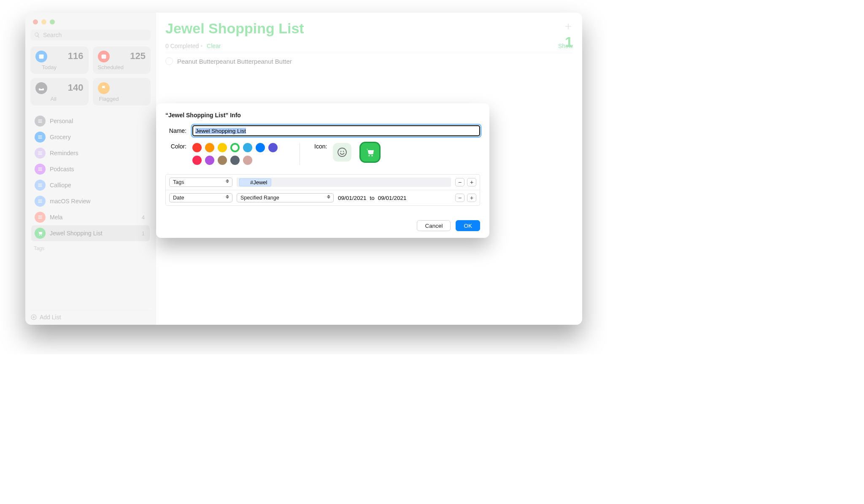  Describe the element at coordinates (323, 182) in the screenshot. I see `criteria-row: Tags #Jewel − +` at that location.